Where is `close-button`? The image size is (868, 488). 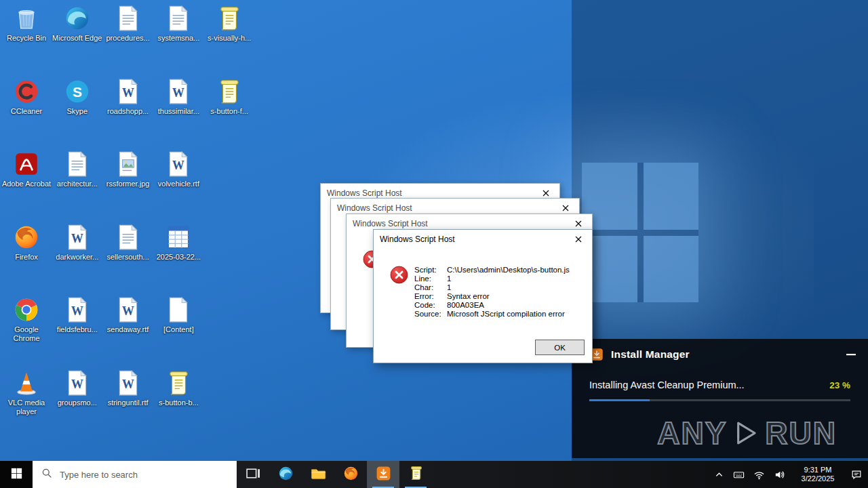
close-button is located at coordinates (578, 239).